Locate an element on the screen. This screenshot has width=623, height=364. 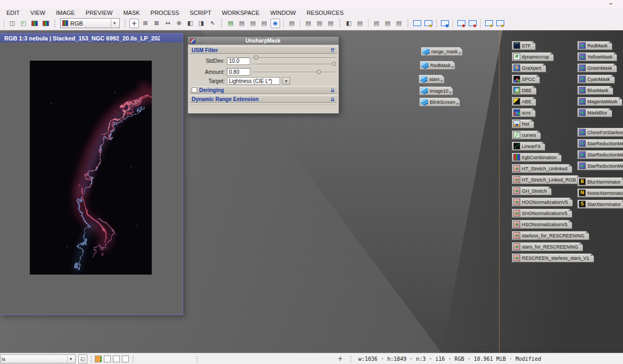
new-process-icon-button: ▤ is located at coordinates (231, 23).